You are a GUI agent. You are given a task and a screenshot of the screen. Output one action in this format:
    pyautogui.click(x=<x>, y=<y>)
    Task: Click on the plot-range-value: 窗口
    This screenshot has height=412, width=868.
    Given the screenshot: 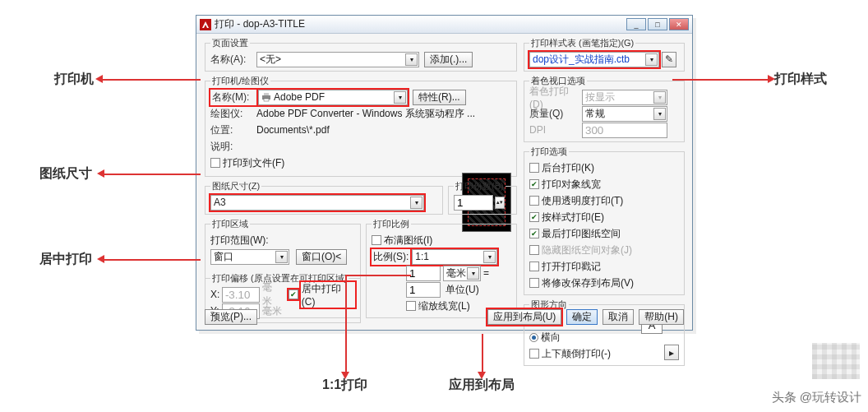 What is the action you would take?
    pyautogui.click(x=224, y=257)
    